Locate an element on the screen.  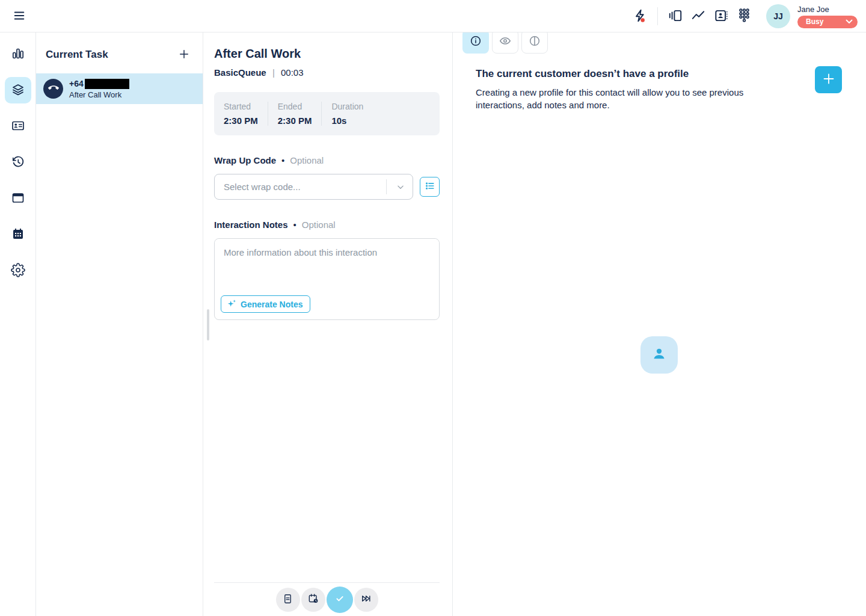
navigation-rail is located at coordinates (18, 324).